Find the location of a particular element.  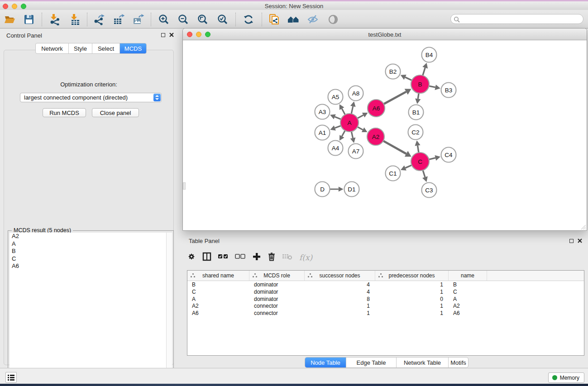

canvas-left-grip is located at coordinates (184, 186).